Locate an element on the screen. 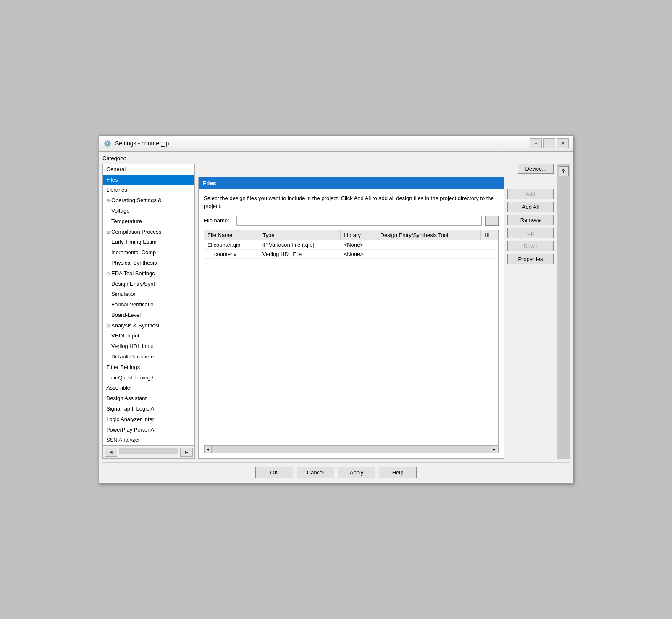  remove-button: Remove is located at coordinates (530, 220).